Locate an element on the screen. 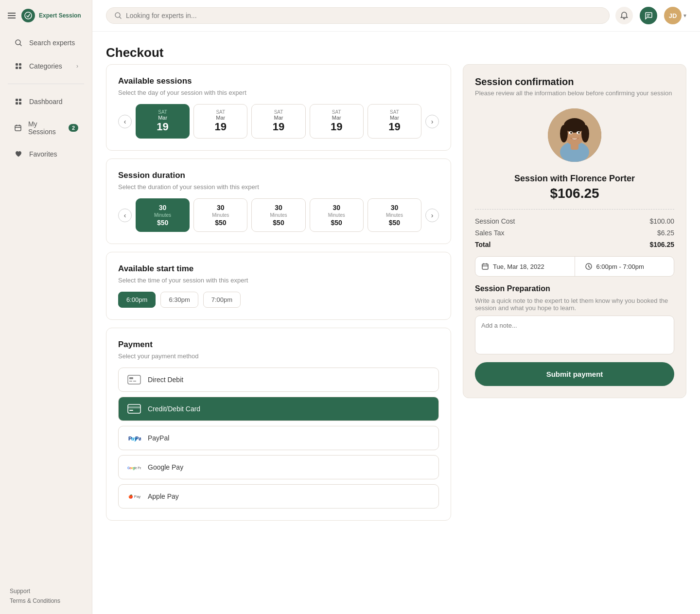 This screenshot has width=700, height=614. payment-title: Payment is located at coordinates (279, 345).